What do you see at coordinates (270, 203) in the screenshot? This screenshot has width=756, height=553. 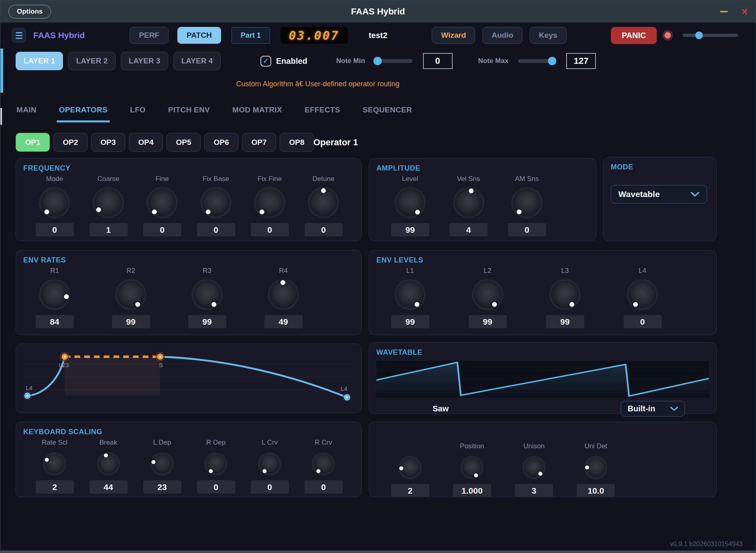 I see `fix-fine-knob` at bounding box center [270, 203].